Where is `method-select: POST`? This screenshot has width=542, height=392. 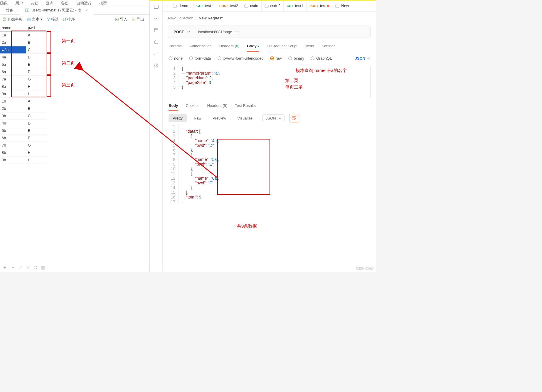
method-select: POST is located at coordinates (181, 32).